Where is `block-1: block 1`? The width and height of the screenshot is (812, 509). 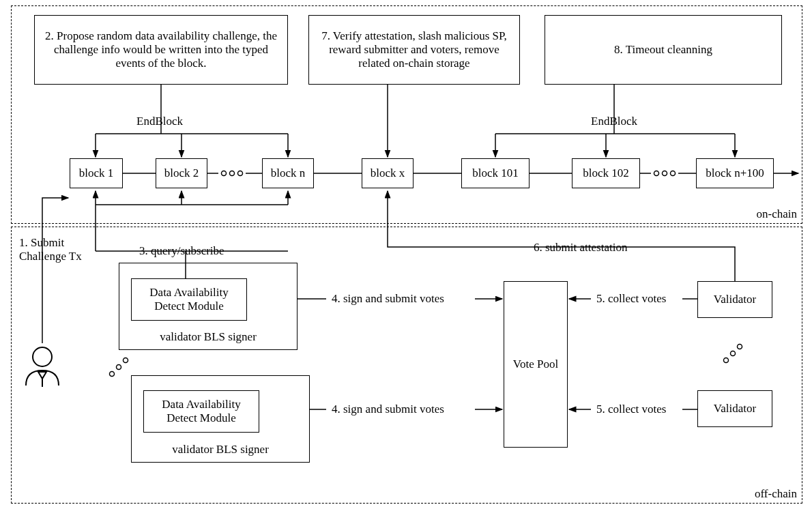 block-1: block 1 is located at coordinates (96, 173).